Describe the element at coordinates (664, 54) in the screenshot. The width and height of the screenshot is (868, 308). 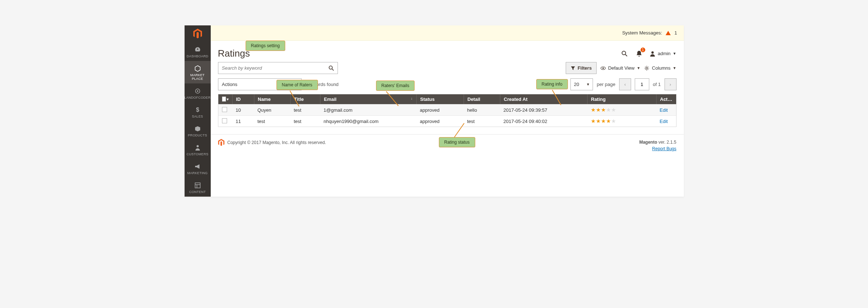
I see `admin-user-label: admin` at that location.